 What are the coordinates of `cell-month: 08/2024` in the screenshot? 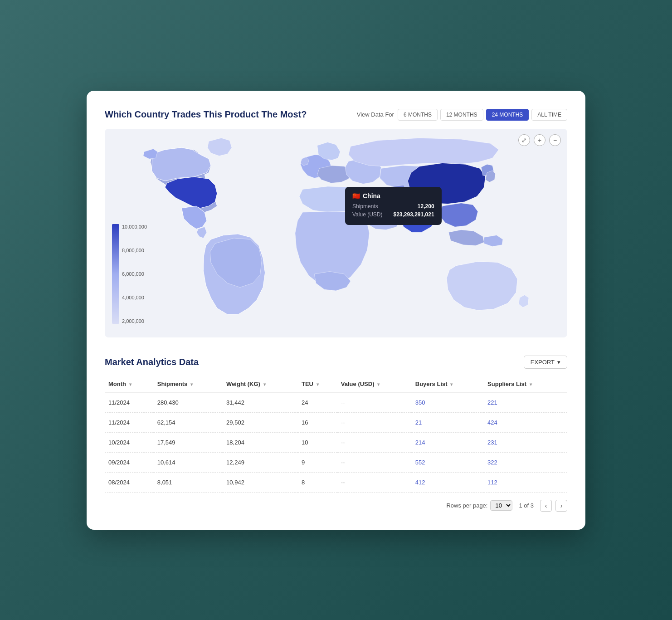 It's located at (129, 482).